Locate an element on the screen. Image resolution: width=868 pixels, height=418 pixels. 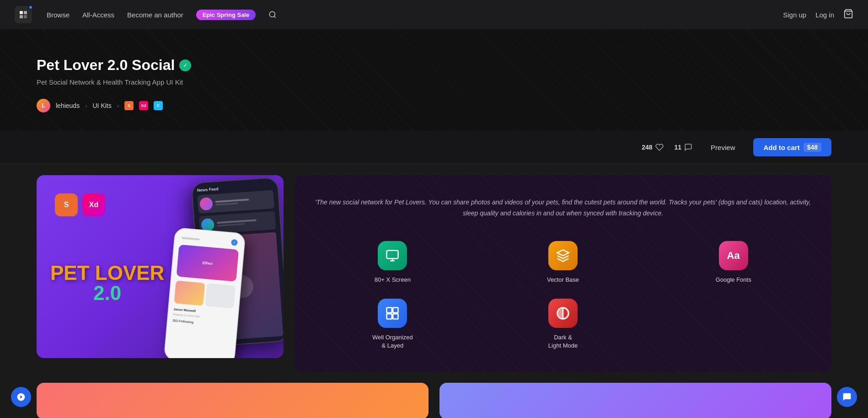
phone-grid is located at coordinates (205, 295).